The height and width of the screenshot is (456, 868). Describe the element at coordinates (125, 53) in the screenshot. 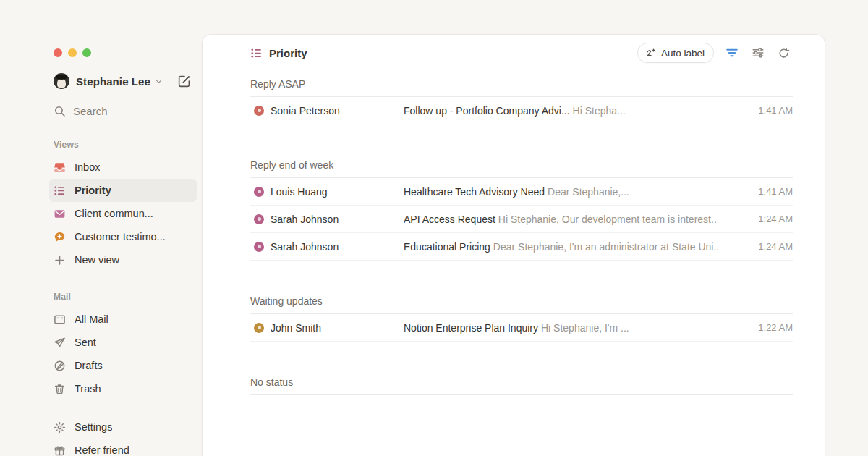

I see `window-controls` at that location.